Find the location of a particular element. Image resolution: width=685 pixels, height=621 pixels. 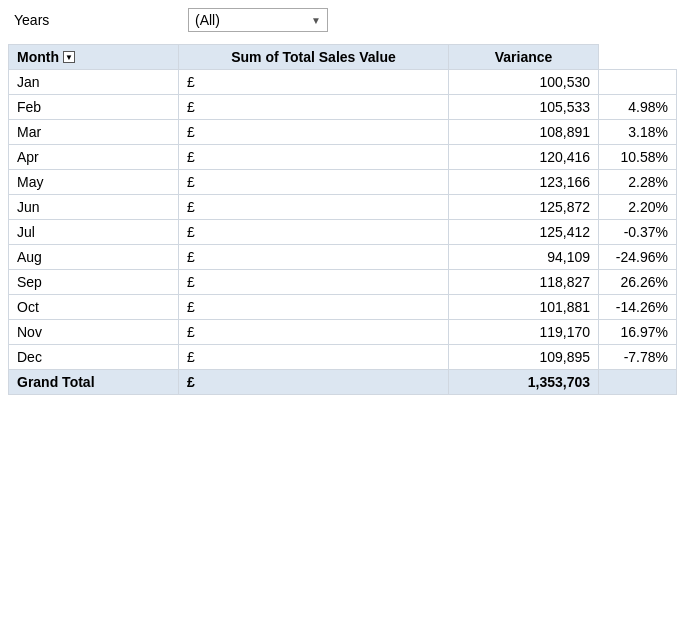

years-filter-dropdown: (All) ▼ is located at coordinates (258, 20).